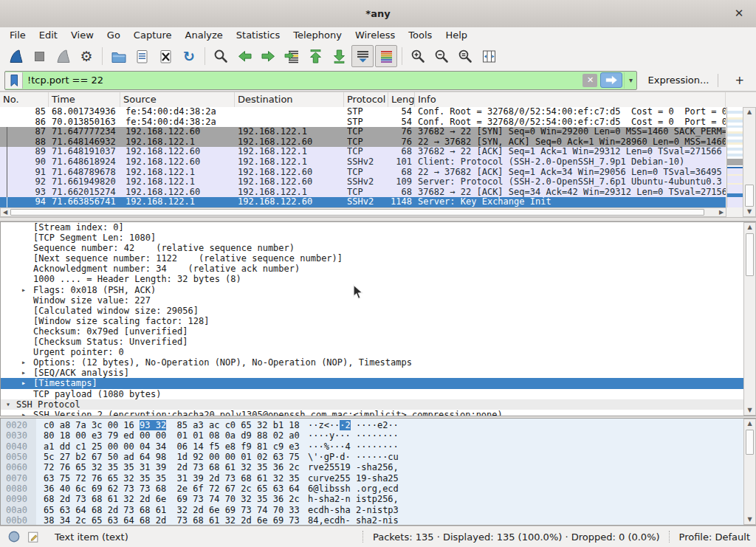 This screenshot has height=547, width=756. I want to click on go-to-packet-button, so click(292, 56).